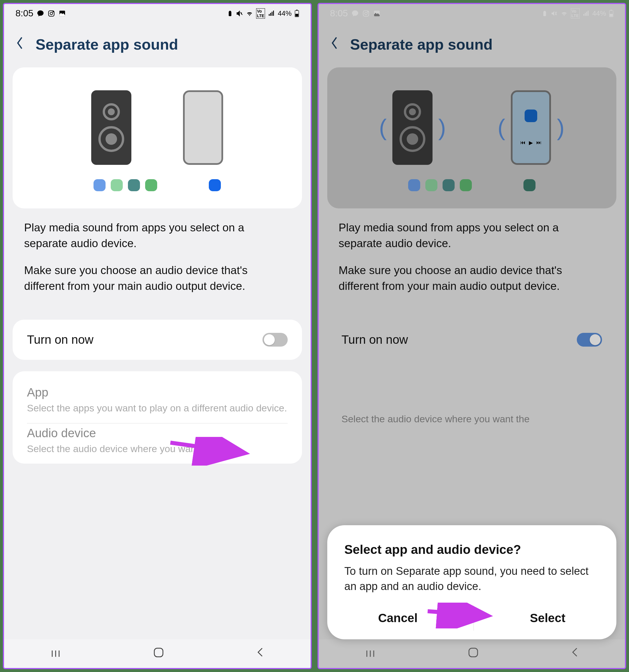 Image resolution: width=629 pixels, height=672 pixels. Describe the element at coordinates (472, 550) in the screenshot. I see `dialog-title: Select app and audio device?` at that location.